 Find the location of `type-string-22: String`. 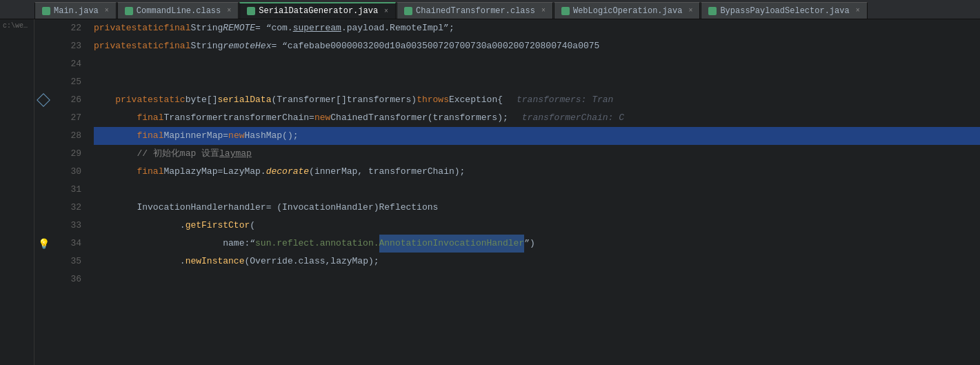

type-string-22: String is located at coordinates (207, 28).